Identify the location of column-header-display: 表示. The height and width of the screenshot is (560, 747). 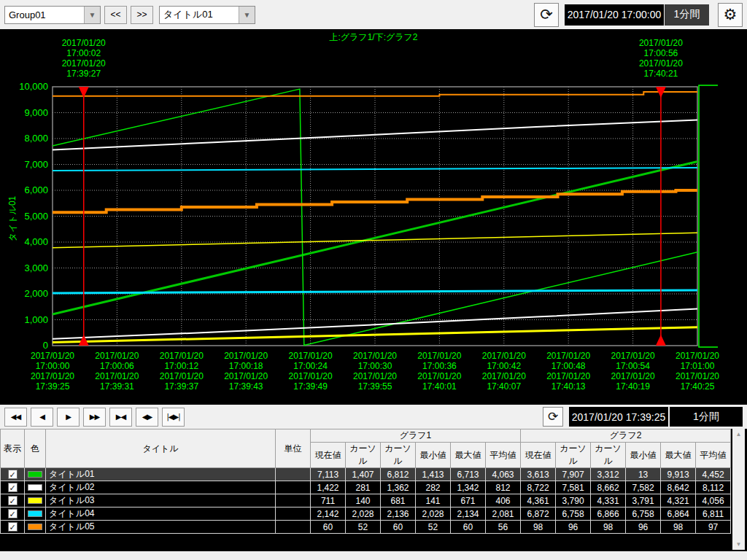
(13, 449).